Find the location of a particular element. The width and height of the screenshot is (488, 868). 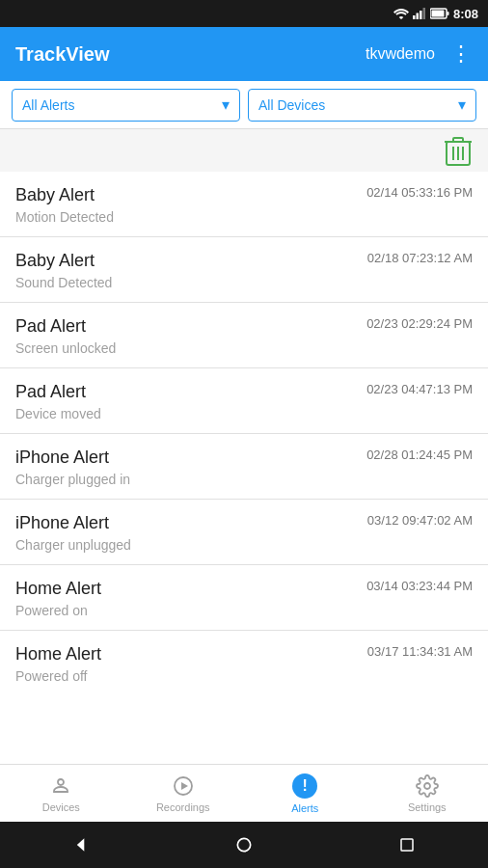

nav-recordings: Recordings is located at coordinates (183, 794).